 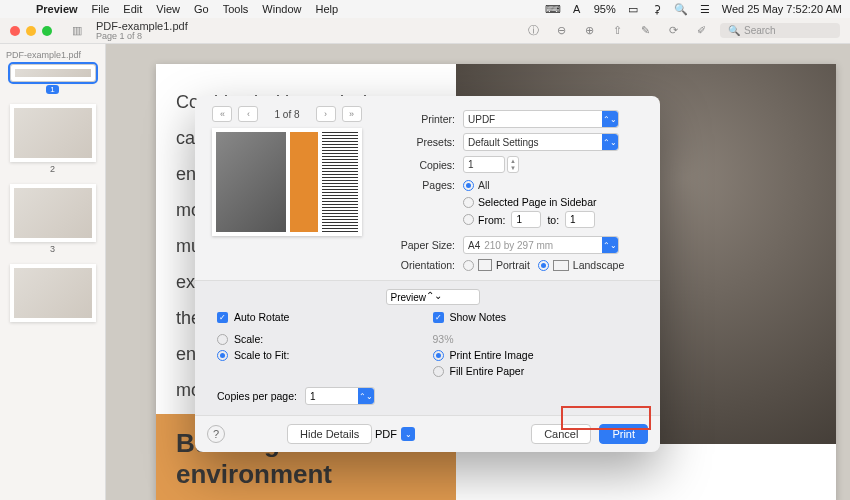 I want to click on pages-to-label: to:, so click(x=553, y=220).